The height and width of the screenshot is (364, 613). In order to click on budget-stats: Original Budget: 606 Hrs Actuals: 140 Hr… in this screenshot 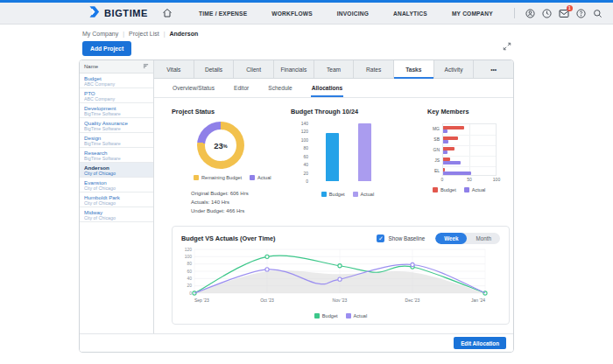, I will do `click(241, 203)`.